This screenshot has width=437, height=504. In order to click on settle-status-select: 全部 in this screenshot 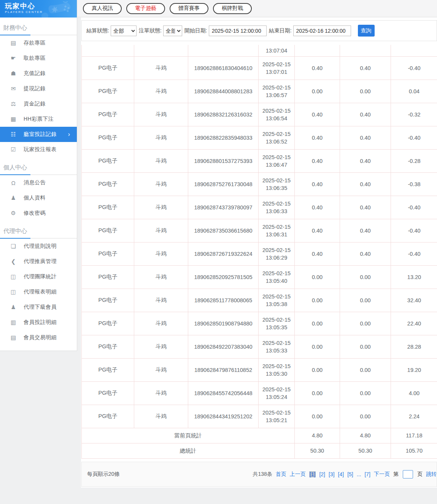, I will do `click(124, 31)`.